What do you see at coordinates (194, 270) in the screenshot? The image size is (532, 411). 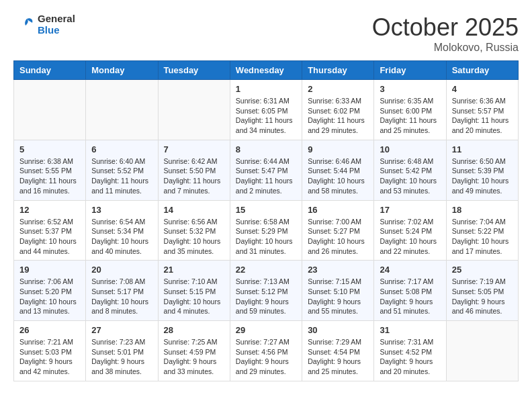 I see `day-number: 21` at bounding box center [194, 270].